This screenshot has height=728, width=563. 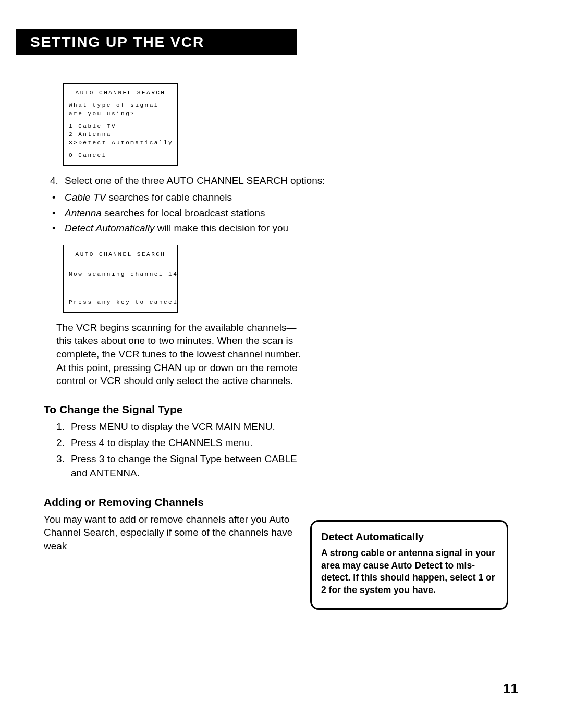 I want to click on step-4-text: Select one of the three AUTO CHANNEL SEA…, so click(x=195, y=181).